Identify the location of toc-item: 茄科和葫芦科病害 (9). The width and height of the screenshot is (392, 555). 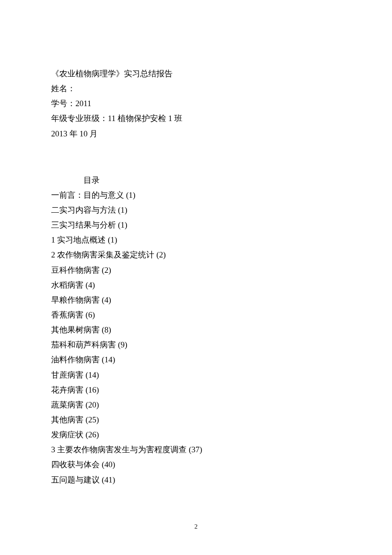
(196, 344).